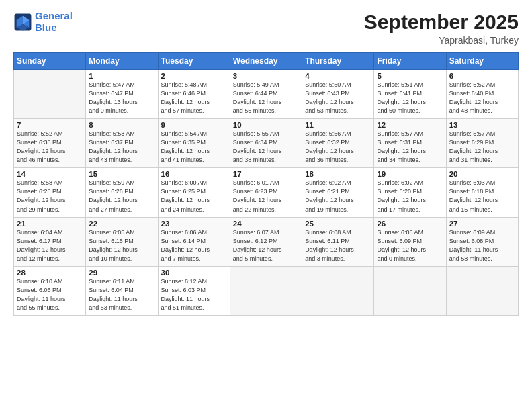  I want to click on calendar-cell: 17Sunrise: 6:01 AM Sunset: 6:23 PM Dayli…, so click(266, 192).